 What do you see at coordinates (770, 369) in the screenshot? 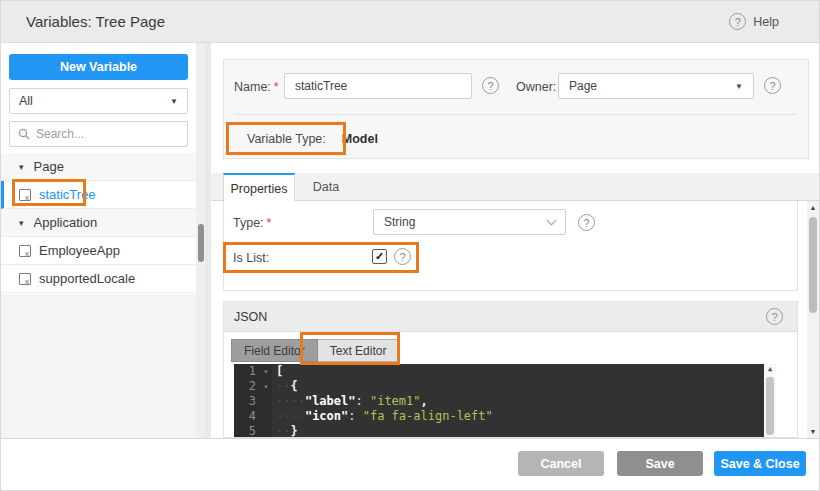
I see `editor-scroll-up-icon: ▲` at bounding box center [770, 369].